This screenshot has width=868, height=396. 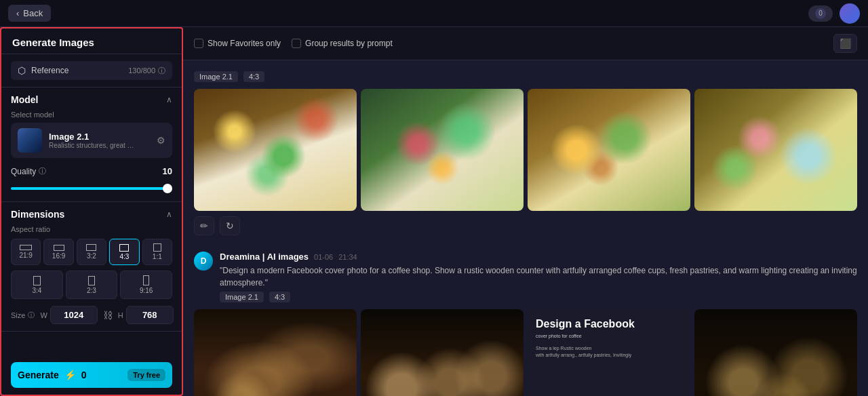 What do you see at coordinates (68, 315) in the screenshot?
I see `width-input-group: W` at bounding box center [68, 315].